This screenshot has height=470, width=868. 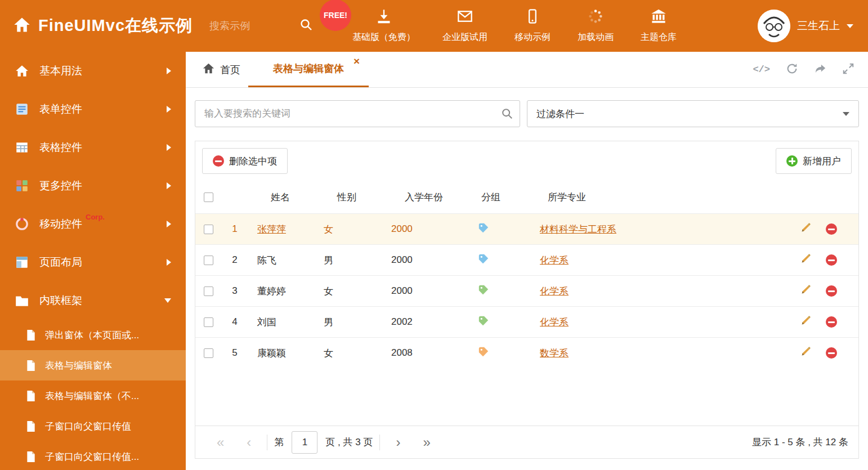 I want to click on file-icon, so click(x=31, y=366).